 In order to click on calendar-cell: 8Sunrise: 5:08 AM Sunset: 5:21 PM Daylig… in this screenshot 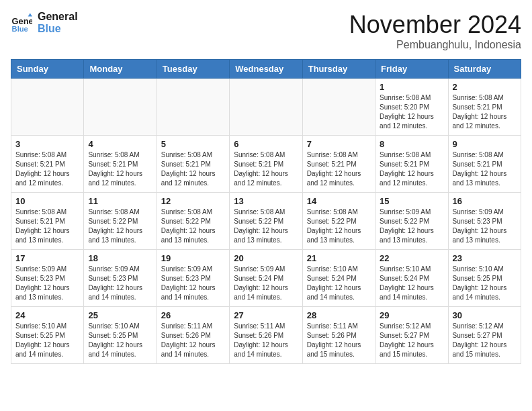, I will do `click(412, 164)`.